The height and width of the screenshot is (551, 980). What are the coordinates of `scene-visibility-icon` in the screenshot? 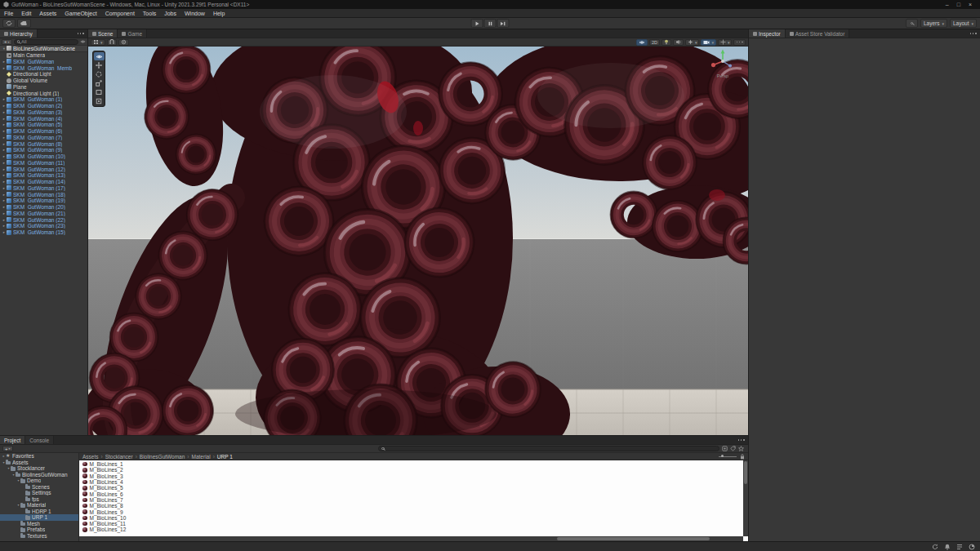 It's located at (83, 42).